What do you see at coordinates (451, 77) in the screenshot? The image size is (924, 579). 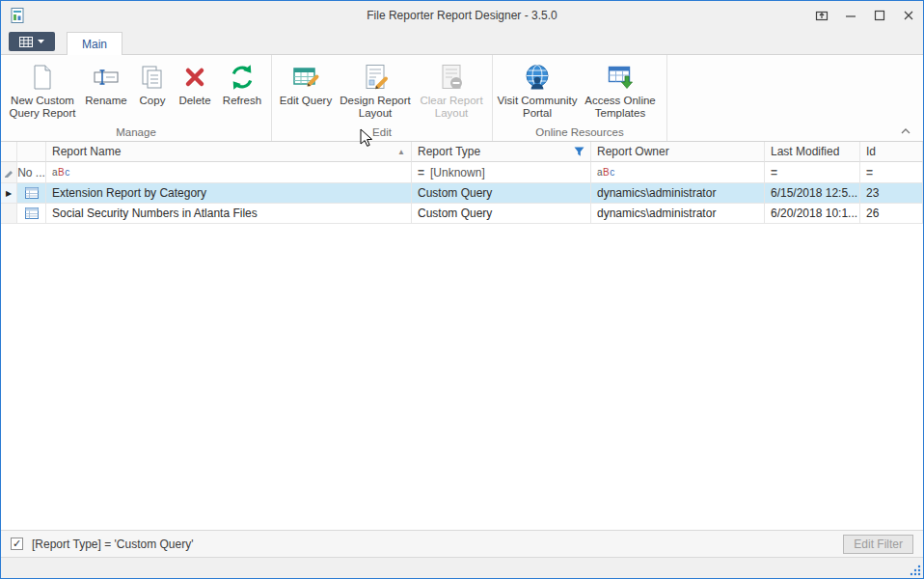 I see `clear-report-layout-icon` at bounding box center [451, 77].